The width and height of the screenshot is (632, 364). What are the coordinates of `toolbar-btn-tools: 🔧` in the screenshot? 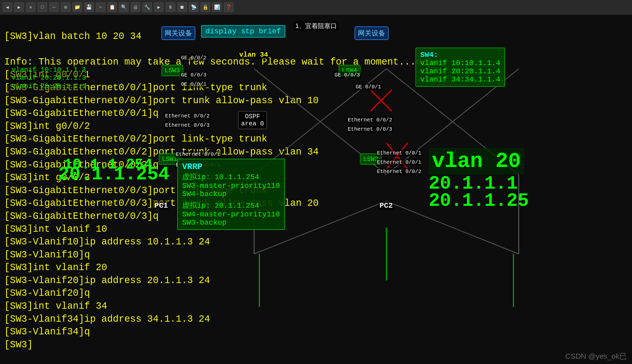 It's located at (147, 7).